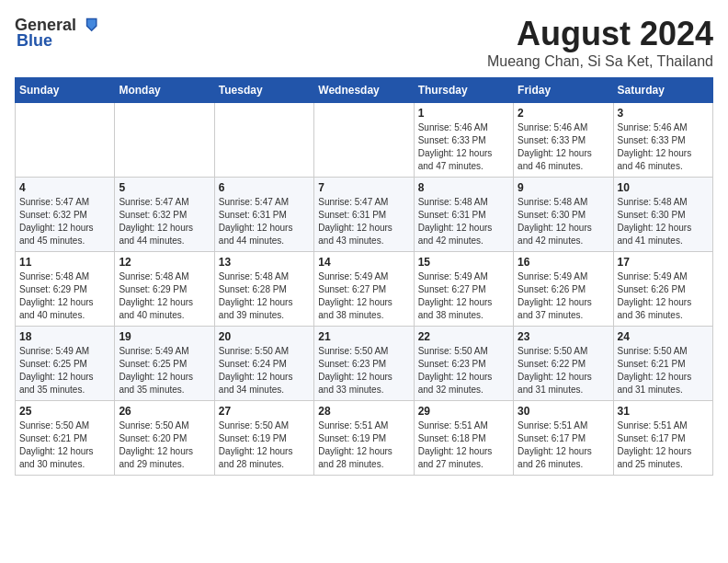 Image resolution: width=728 pixels, height=563 pixels. I want to click on day-number: 7, so click(364, 188).